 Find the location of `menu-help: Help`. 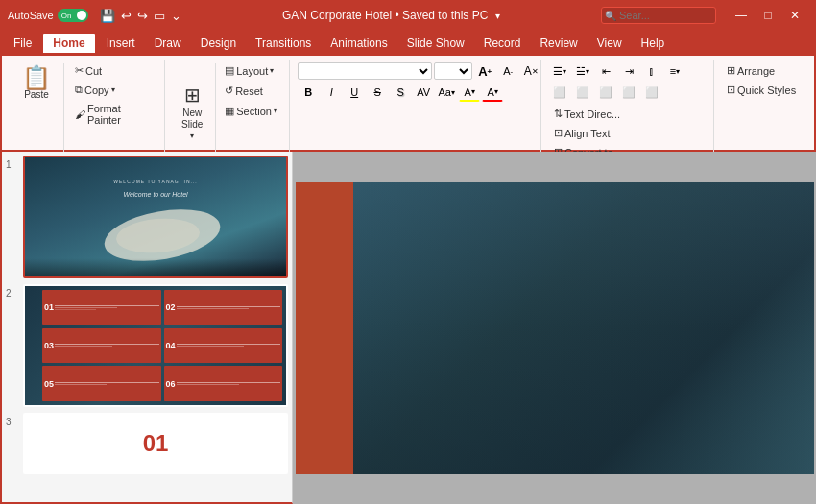

menu-help: Help is located at coordinates (653, 43).